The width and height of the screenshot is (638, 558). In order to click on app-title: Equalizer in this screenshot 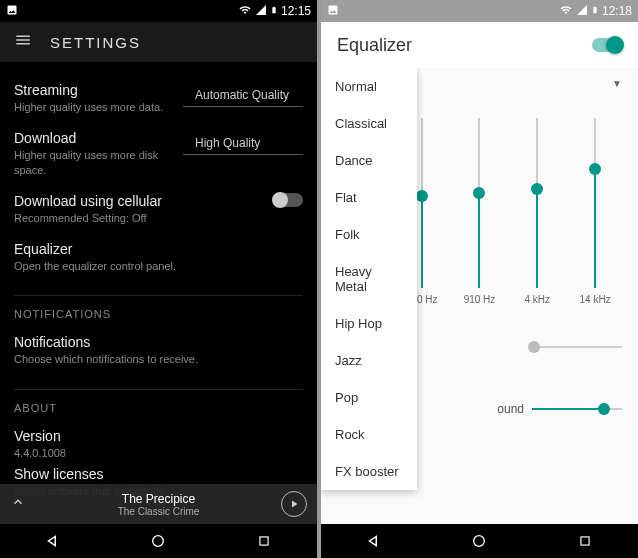, I will do `click(374, 46)`.